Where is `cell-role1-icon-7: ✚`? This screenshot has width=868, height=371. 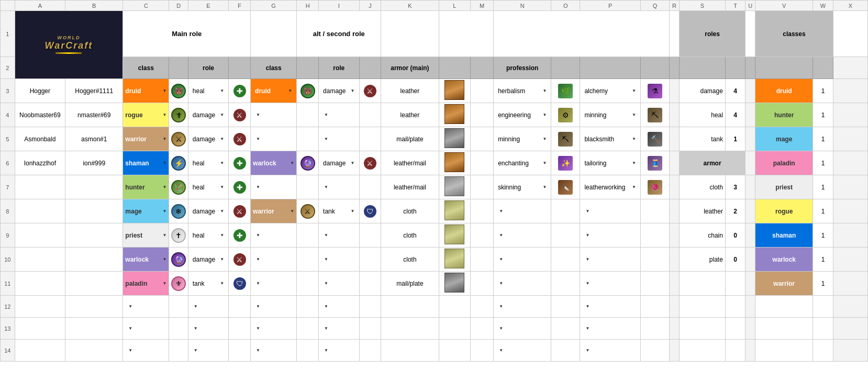 cell-role1-icon-7: ✚ is located at coordinates (240, 187).